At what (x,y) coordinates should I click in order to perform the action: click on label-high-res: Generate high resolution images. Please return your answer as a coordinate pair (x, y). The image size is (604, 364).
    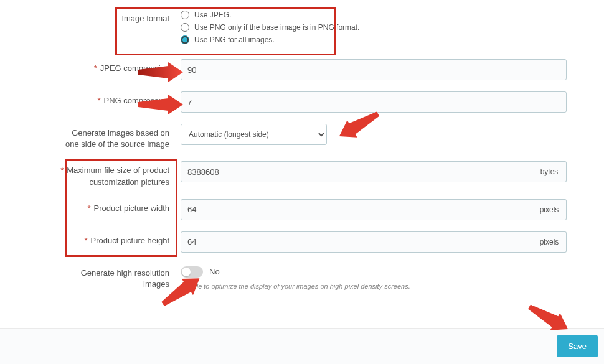
    Looking at the image, I should click on (118, 277).